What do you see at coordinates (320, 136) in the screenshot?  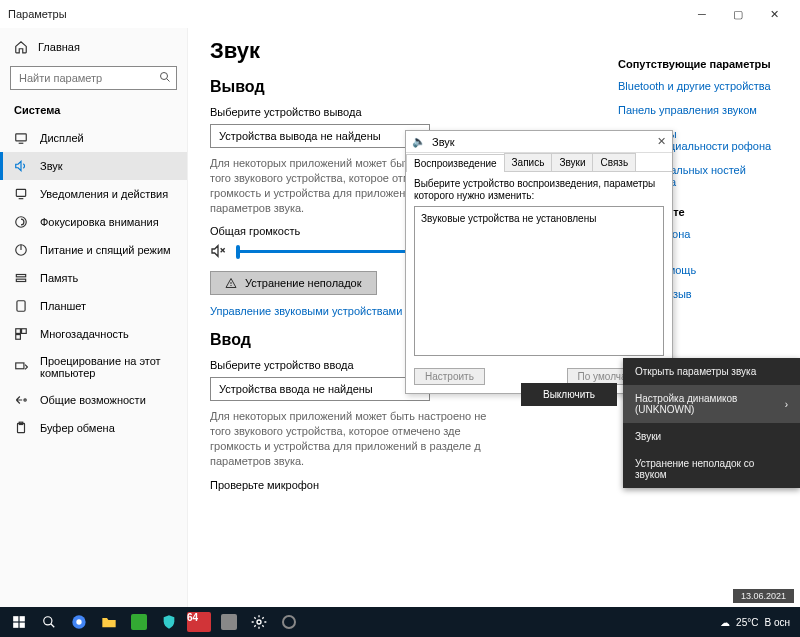 I see `output-device-combo: Устройства вывода не найдены ⌄` at bounding box center [320, 136].